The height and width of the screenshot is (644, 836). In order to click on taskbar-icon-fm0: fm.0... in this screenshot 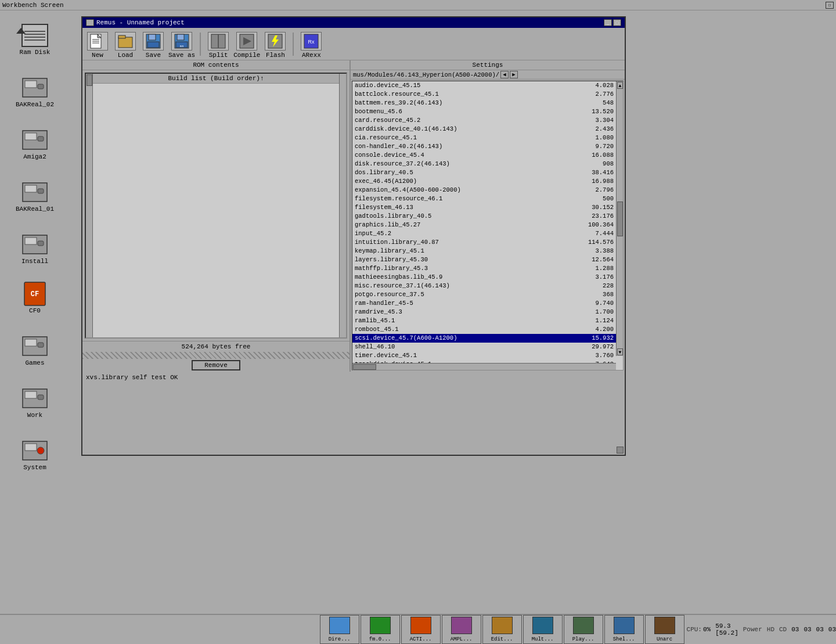, I will do `click(380, 629)`.